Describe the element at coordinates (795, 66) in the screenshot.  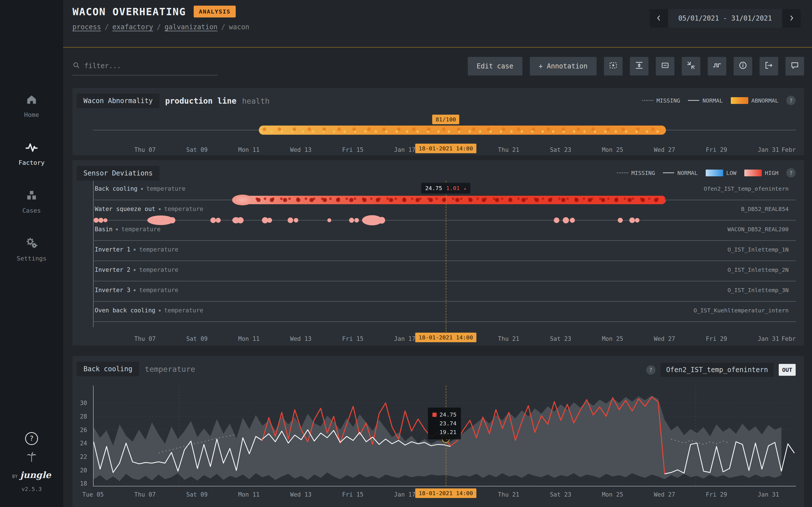
I see `comments-button` at that location.